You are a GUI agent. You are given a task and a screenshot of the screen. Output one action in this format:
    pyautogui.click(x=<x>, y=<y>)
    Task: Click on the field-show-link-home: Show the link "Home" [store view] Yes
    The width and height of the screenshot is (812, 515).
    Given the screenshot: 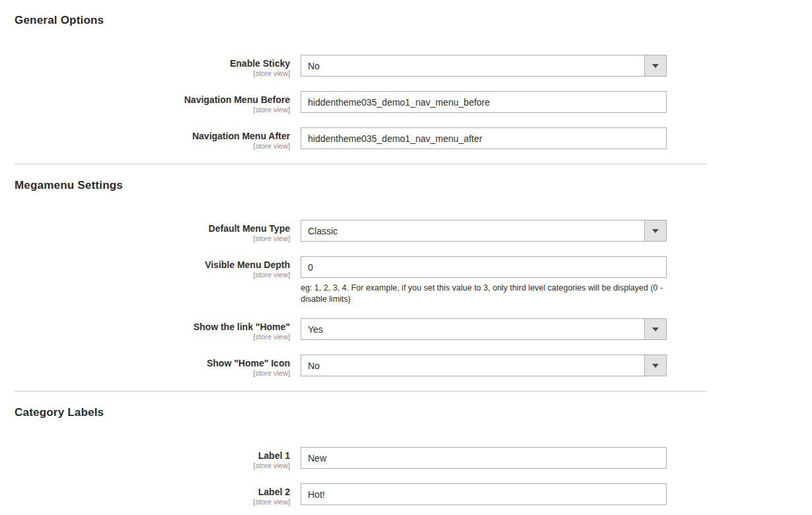 What is the action you would take?
    pyautogui.click(x=414, y=330)
    